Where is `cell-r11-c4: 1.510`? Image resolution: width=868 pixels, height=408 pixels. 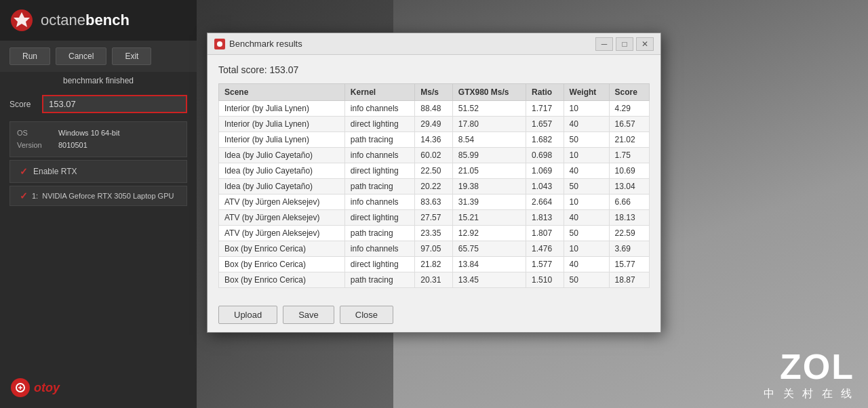
cell-r11-c4: 1.510 is located at coordinates (545, 281).